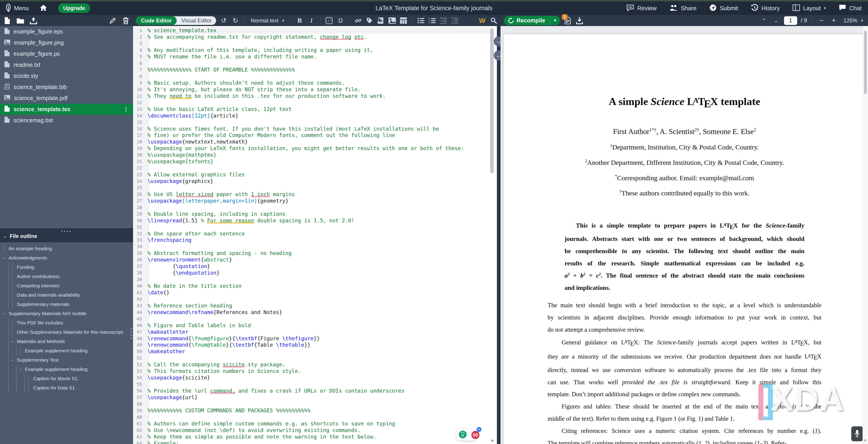  What do you see at coordinates (67, 54) in the screenshot?
I see `file-item: example_figure.ps` at bounding box center [67, 54].